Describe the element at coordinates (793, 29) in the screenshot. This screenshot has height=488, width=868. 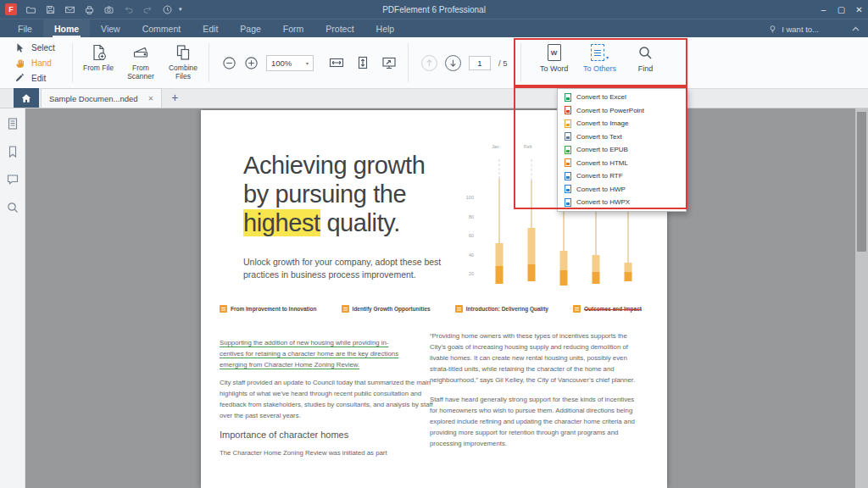
I see `i-want-to-button: I want to...` at that location.